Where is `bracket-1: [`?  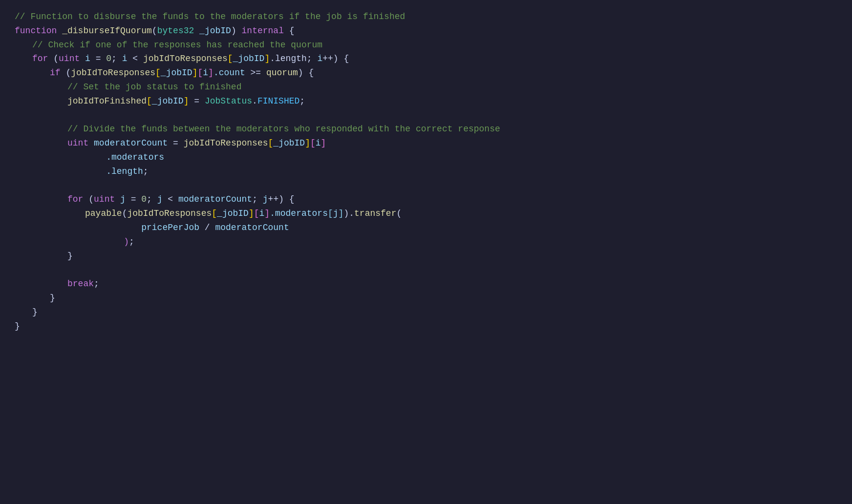
bracket-1: [ is located at coordinates (231, 59).